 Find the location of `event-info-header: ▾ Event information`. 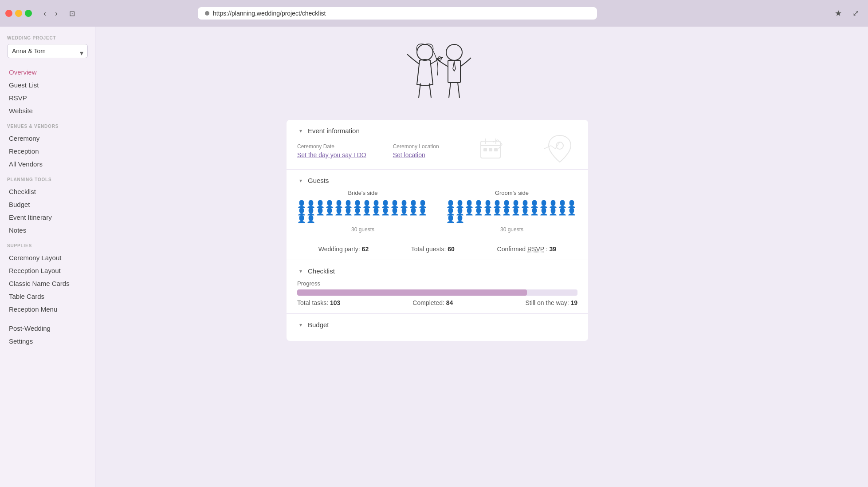

event-info-header: ▾ Event information is located at coordinates (437, 131).